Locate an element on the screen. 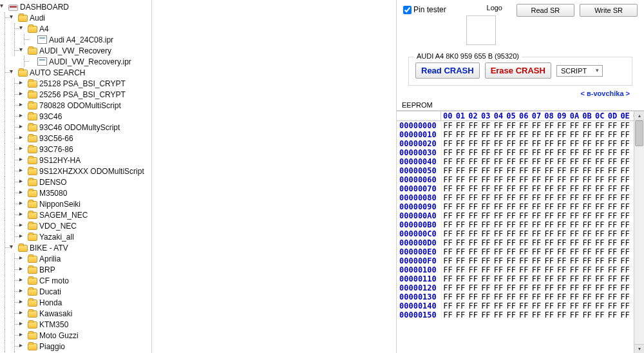  hex-row: 00000120FFFFFFFFFFFFFFFFFFFFFFFFFFFFFFFF is located at coordinates (520, 288).